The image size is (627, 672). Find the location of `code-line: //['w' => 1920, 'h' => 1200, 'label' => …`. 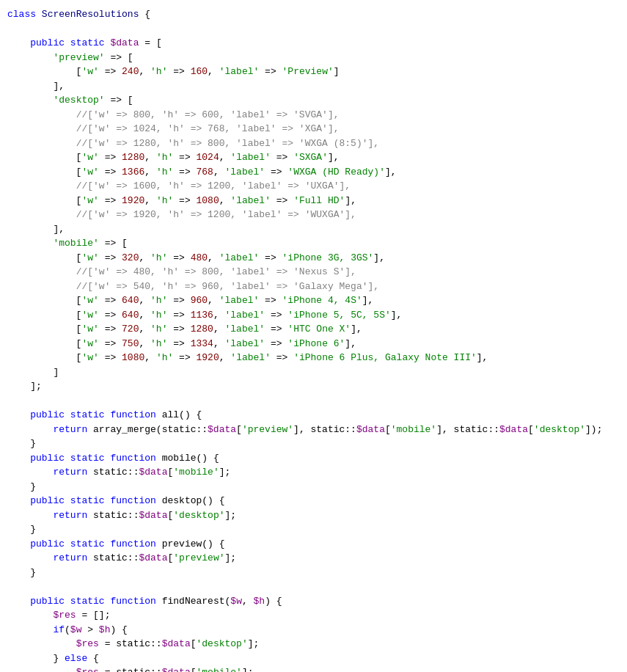

code-line: //['w' => 1920, 'h' => 1200, 'label' => … is located at coordinates (314, 215).